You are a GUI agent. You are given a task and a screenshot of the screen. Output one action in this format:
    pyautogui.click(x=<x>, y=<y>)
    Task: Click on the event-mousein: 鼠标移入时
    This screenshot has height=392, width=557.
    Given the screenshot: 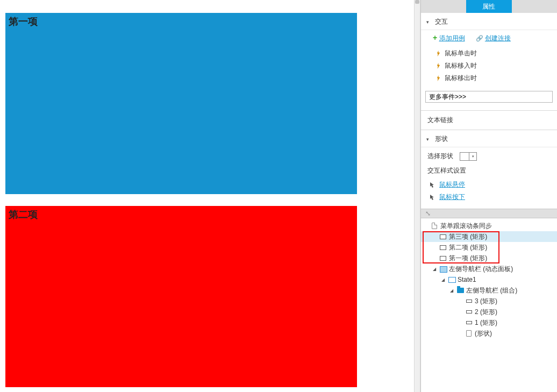 What is the action you would take?
    pyautogui.click(x=496, y=66)
    